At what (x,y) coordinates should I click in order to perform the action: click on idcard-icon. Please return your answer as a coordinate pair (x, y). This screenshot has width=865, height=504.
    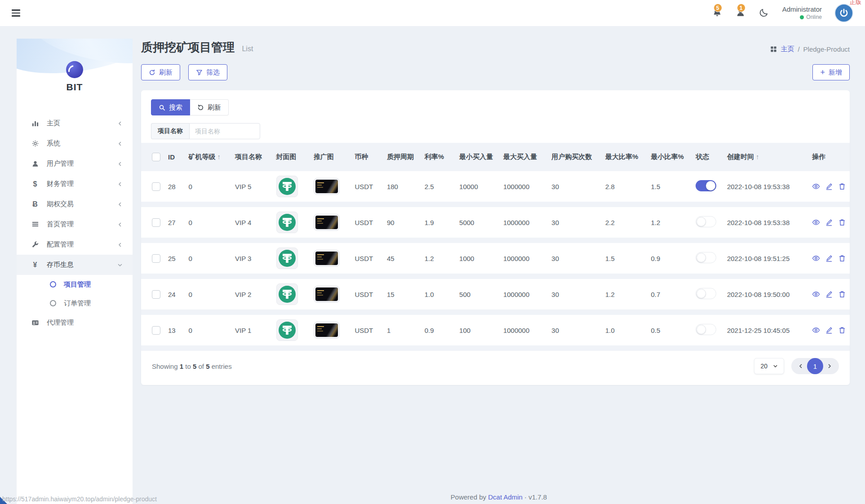
    Looking at the image, I should click on (35, 323).